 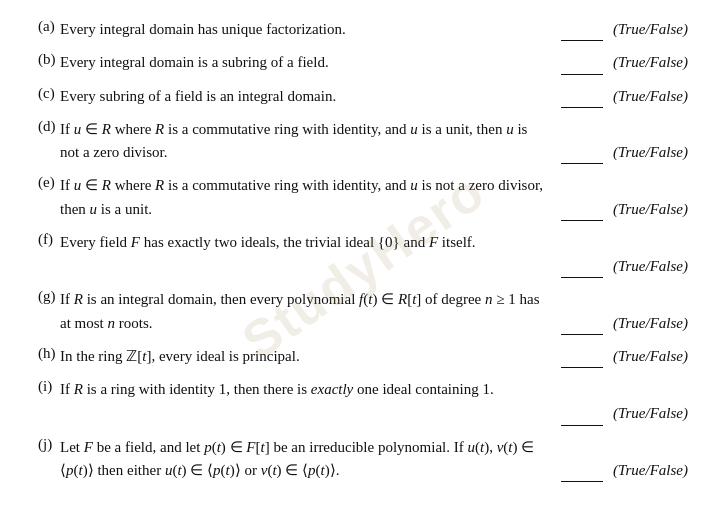 What do you see at coordinates (624, 414) in the screenshot?
I see `tf-i: (True/False)` at bounding box center [624, 414].